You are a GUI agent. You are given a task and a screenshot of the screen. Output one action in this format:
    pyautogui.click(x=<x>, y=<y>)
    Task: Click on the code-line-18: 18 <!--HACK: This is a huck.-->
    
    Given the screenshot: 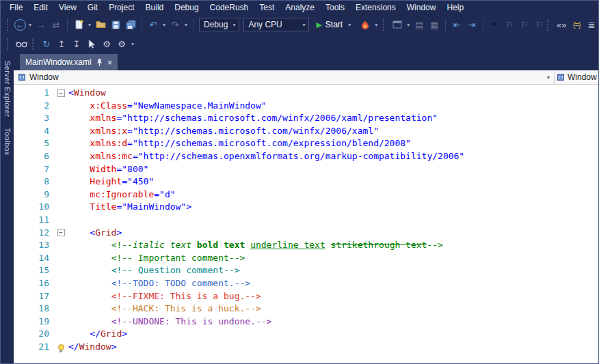 What is the action you would take?
    pyautogui.click(x=306, y=309)
    